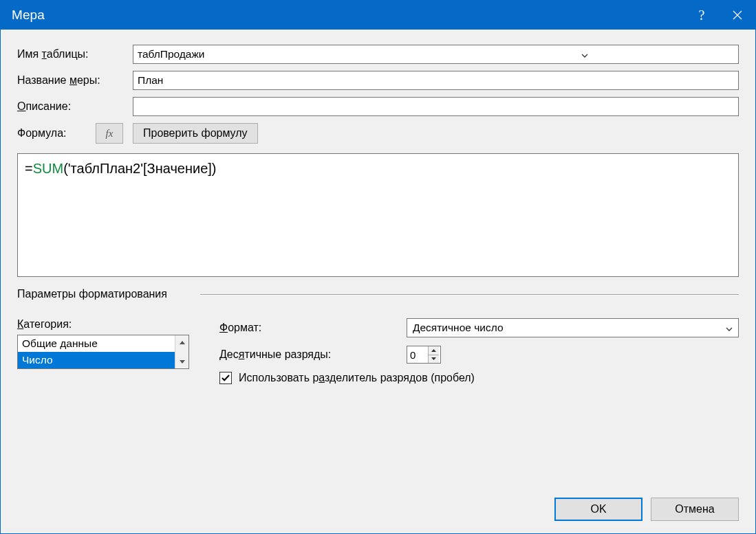 Image resolution: width=756 pixels, height=534 pixels. Describe the element at coordinates (695, 509) in the screenshot. I see `cancel-label: Отмена` at that location.